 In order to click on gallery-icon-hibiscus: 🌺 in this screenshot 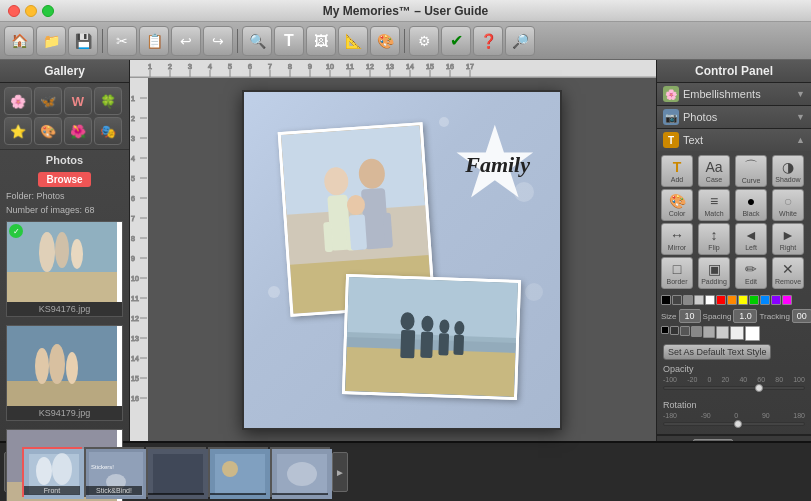, I will do `click(78, 131)`.